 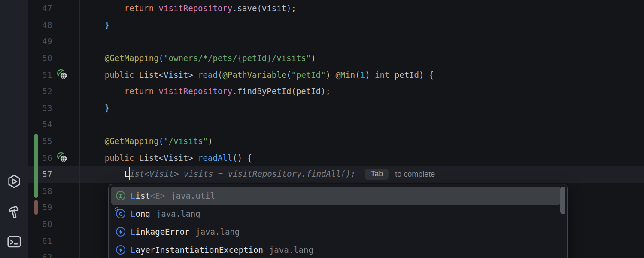 What do you see at coordinates (121, 214) in the screenshot?
I see `final-class-icon: C` at bounding box center [121, 214].